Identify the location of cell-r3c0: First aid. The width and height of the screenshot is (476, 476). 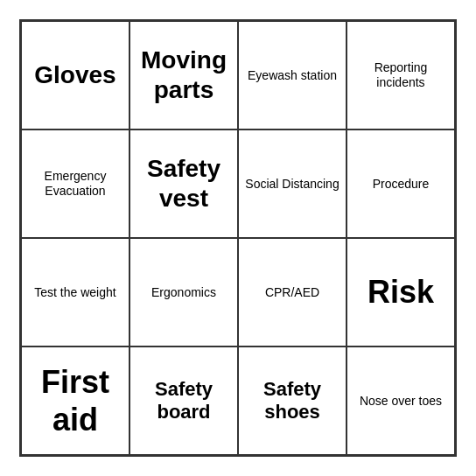
(75, 401).